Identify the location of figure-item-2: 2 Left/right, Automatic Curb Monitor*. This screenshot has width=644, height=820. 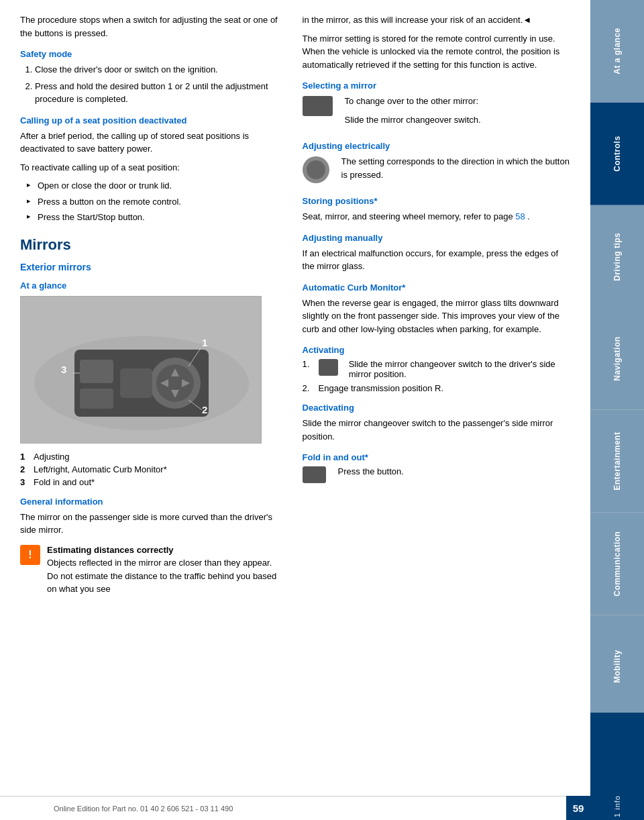
(152, 470).